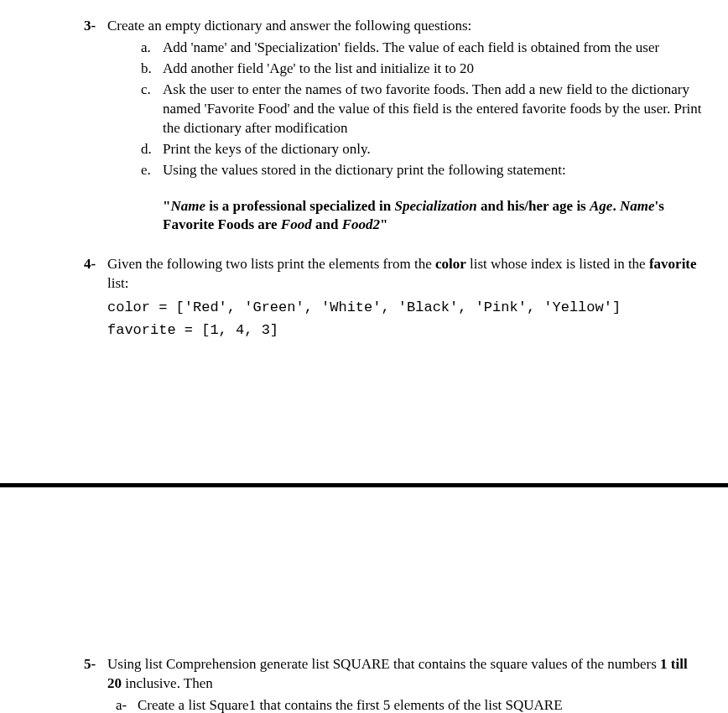  I want to click on q3-c: c. Ask the user to enter the names of tw…, so click(422, 109).